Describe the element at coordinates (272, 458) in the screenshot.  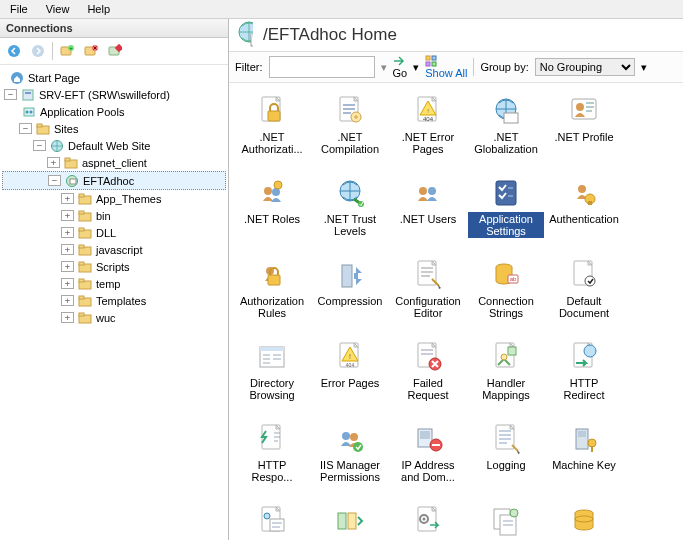
I see `feature-http-response: HTTP Respo...` at that location.